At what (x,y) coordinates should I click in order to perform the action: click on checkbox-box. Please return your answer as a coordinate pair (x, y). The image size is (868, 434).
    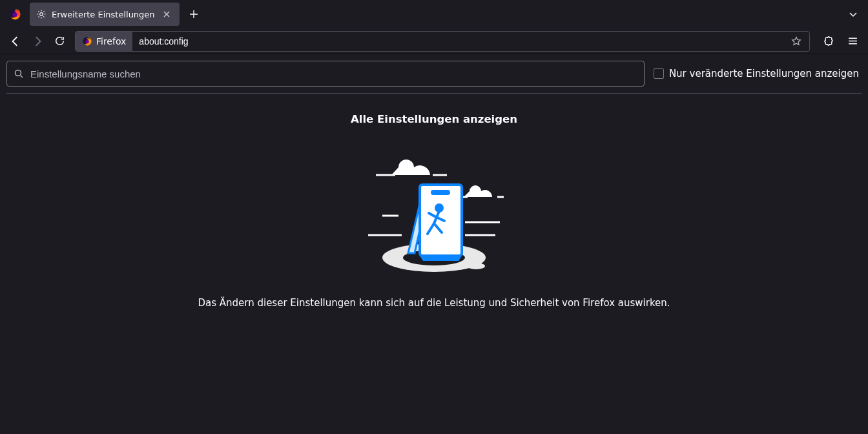
    Looking at the image, I should click on (659, 74).